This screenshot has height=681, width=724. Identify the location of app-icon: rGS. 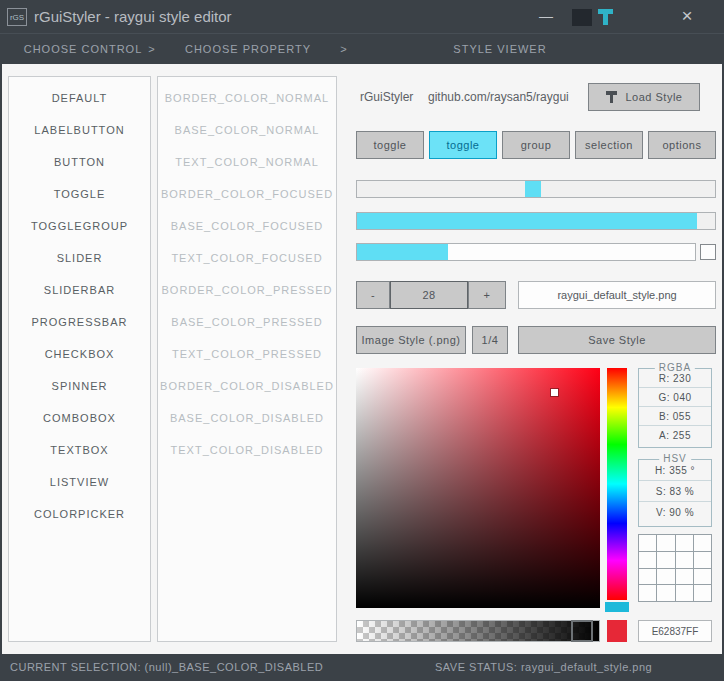
(17, 17).